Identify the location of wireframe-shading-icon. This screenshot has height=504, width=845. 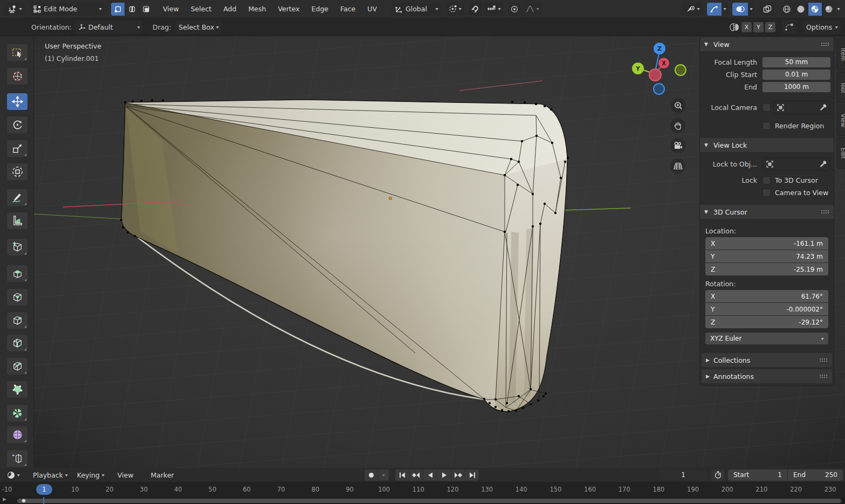
(787, 9).